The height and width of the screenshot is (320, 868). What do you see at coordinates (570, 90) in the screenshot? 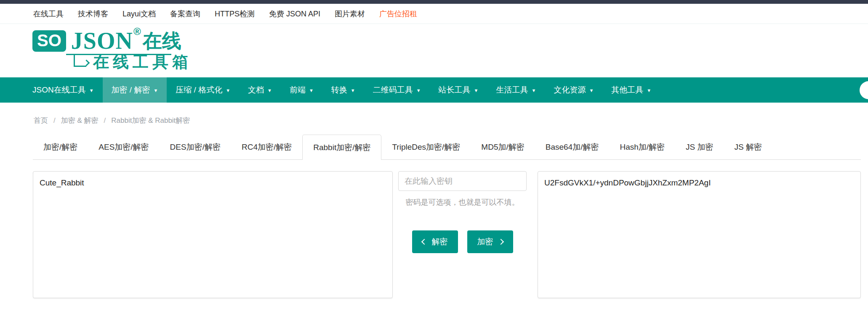
I see `nav-item-label: 文化资源` at bounding box center [570, 90].